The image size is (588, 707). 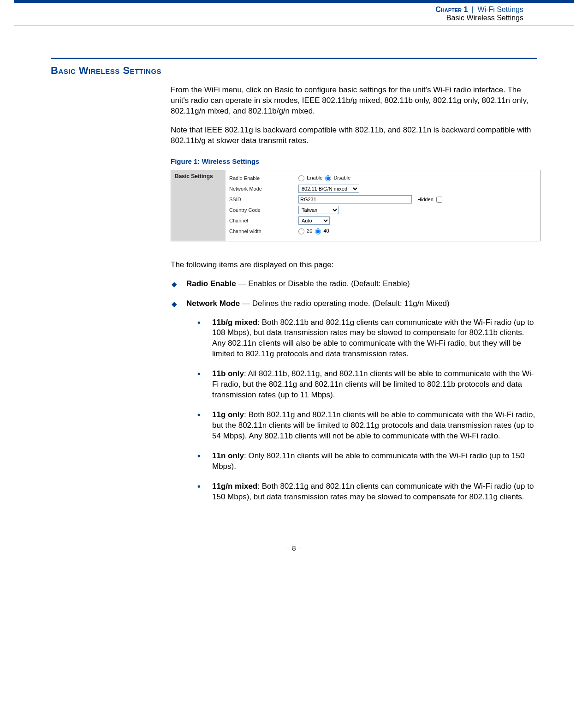 I want to click on select-network-mode: 802.11 B/G/N mixed, so click(x=329, y=189).